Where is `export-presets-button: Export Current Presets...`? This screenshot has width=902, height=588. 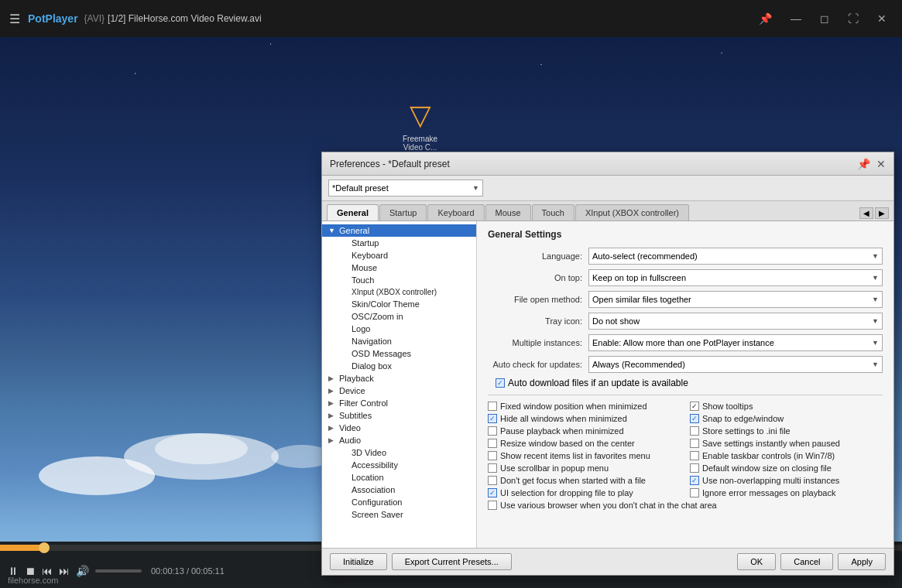 export-presets-button: Export Current Presets... is located at coordinates (452, 562).